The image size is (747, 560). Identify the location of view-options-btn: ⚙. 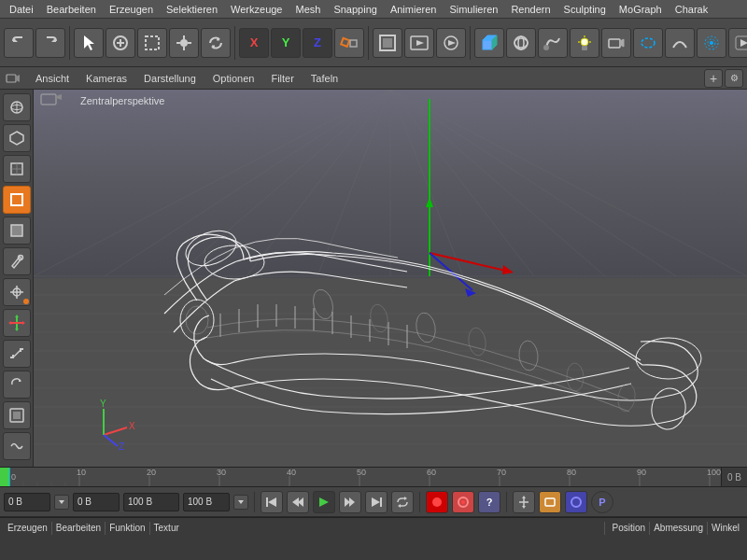
(734, 78).